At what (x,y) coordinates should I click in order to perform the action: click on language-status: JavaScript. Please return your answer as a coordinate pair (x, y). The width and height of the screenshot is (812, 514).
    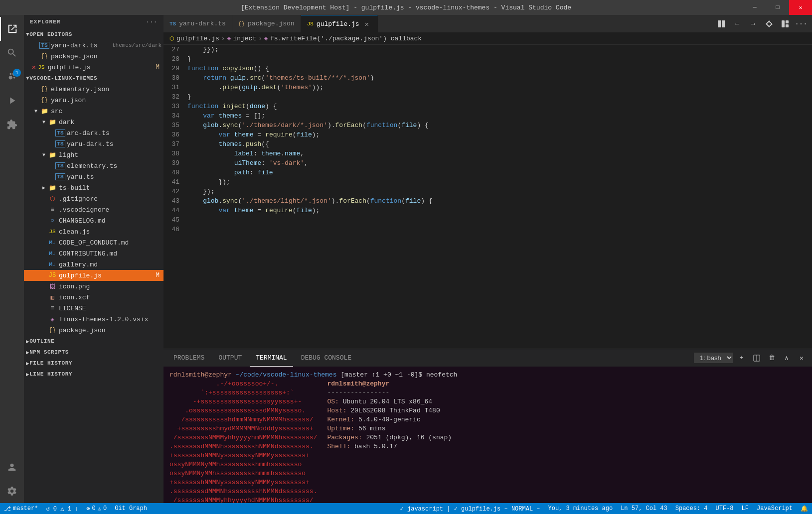
    Looking at the image, I should click on (775, 509).